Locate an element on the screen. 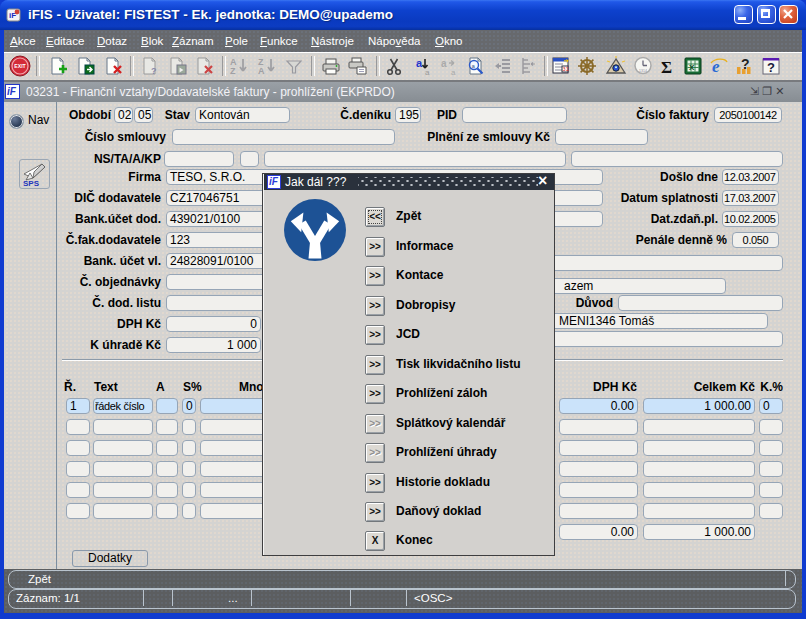 The width and height of the screenshot is (806, 619). svg-text: EXIT is located at coordinates (20, 66).